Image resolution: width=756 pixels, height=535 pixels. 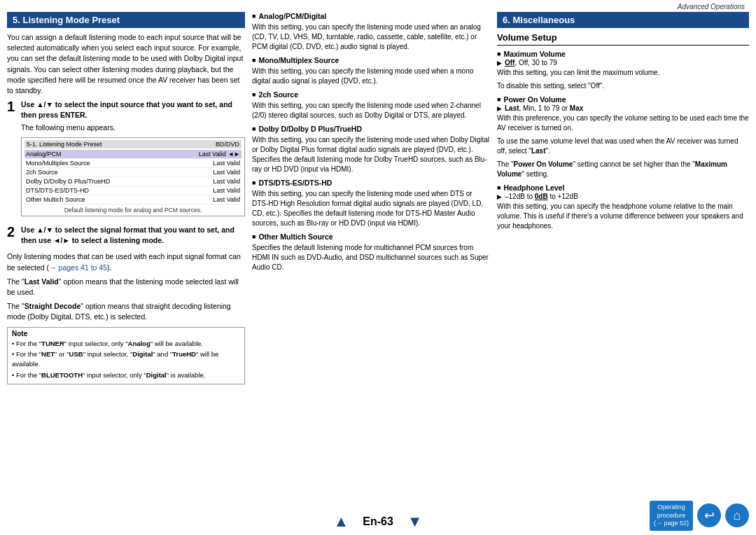 What do you see at coordinates (371, 37) in the screenshot?
I see `analog-text: With this setting, you can specify the l…` at bounding box center [371, 37].